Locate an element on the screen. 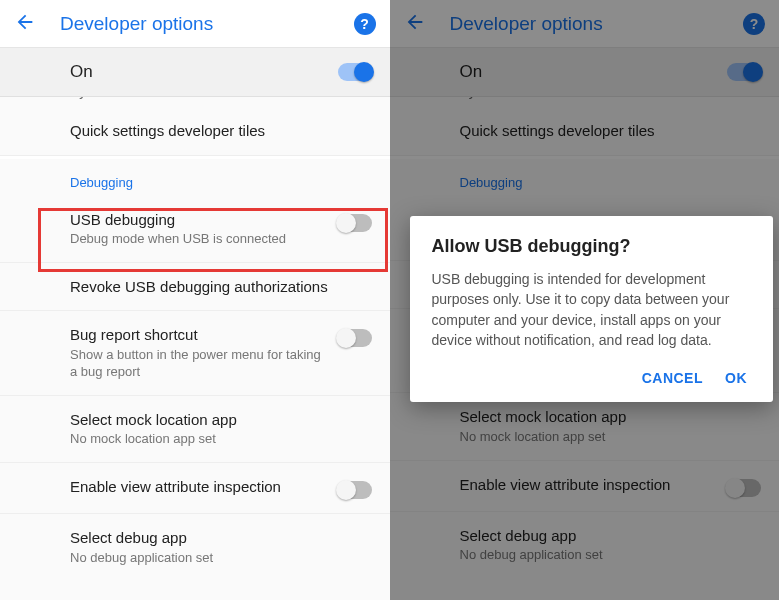 Image resolution: width=779 pixels, height=600 pixels. help-icon: ? is located at coordinates (365, 24).